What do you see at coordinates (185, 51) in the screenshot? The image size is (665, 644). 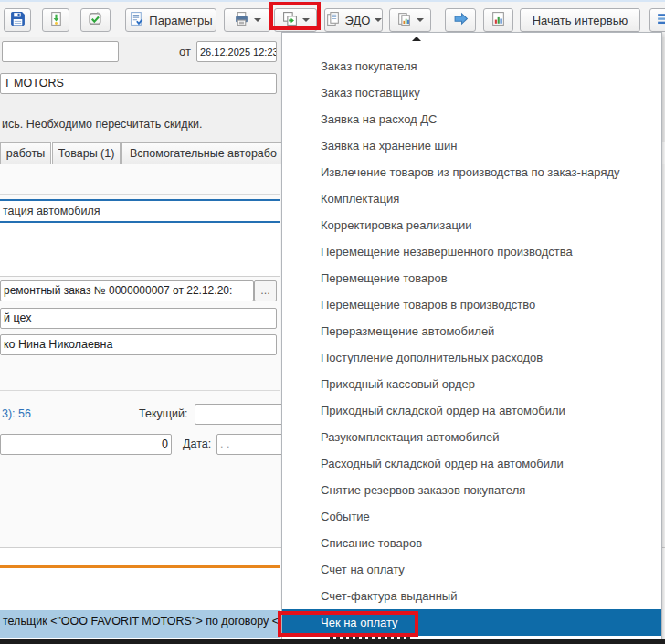 I see `ot-label: от` at bounding box center [185, 51].